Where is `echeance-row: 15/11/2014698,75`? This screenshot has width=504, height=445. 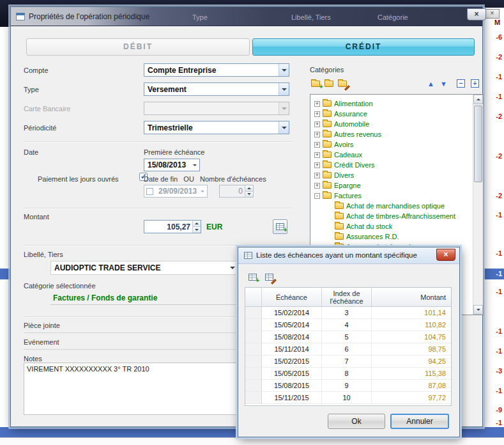
echeance-row: 15/11/2014698,75 is located at coordinates (348, 349).